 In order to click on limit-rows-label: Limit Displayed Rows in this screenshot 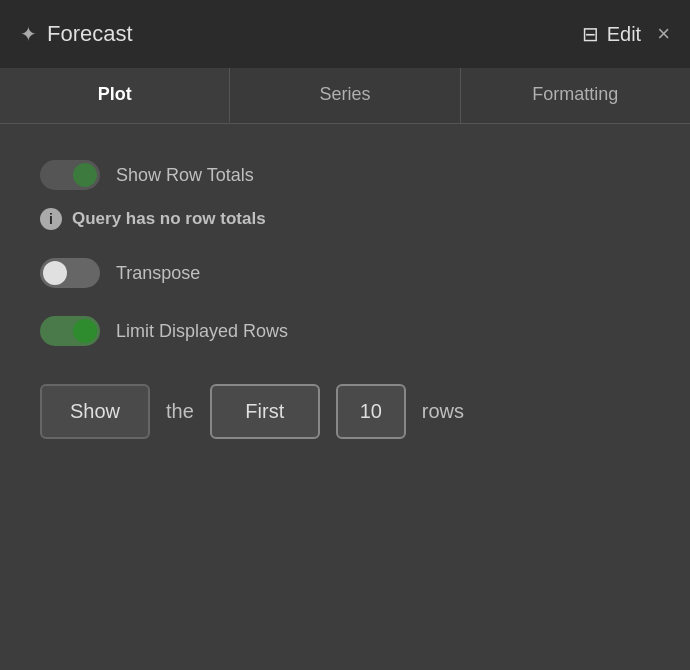, I will do `click(202, 332)`.